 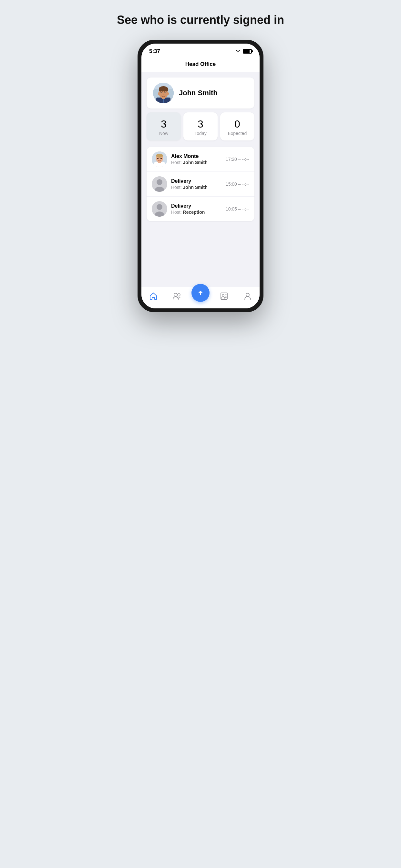 What do you see at coordinates (238, 51) in the screenshot?
I see `wifi-icon` at bounding box center [238, 51].